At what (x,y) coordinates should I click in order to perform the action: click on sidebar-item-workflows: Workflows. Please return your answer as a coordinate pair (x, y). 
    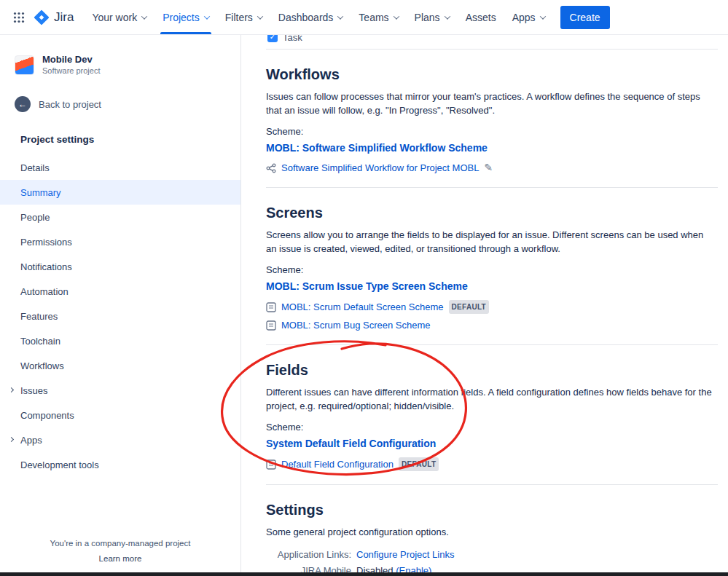
    Looking at the image, I should click on (120, 366).